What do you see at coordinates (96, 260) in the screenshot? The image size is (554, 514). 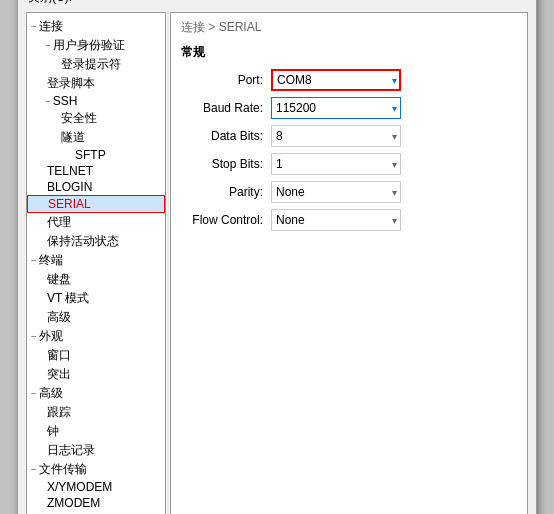 I see `tree-item-terminal: −终端` at bounding box center [96, 260].